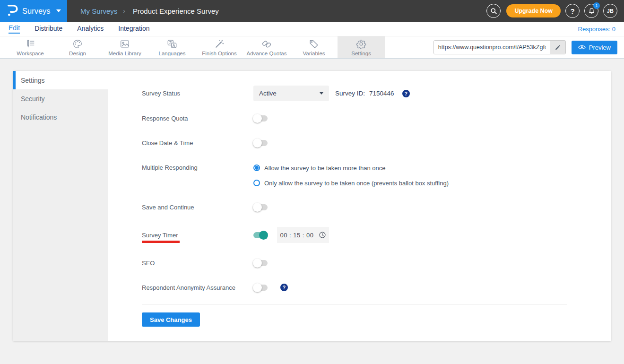 The image size is (624, 364). I want to click on breadcrumb-parent: My Surveys, so click(99, 11).